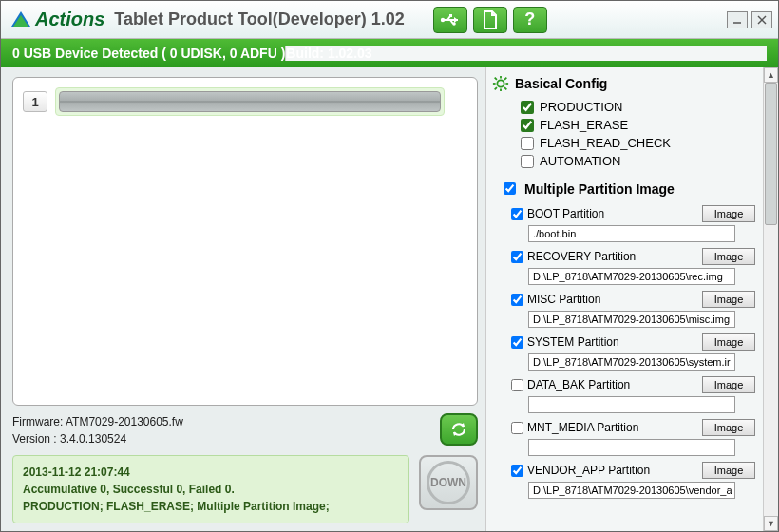 This screenshot has width=779, height=532. I want to click on status-left: 0 USB Device Detected ( 0 UDISK, 0 ADFU …, so click(148, 53).